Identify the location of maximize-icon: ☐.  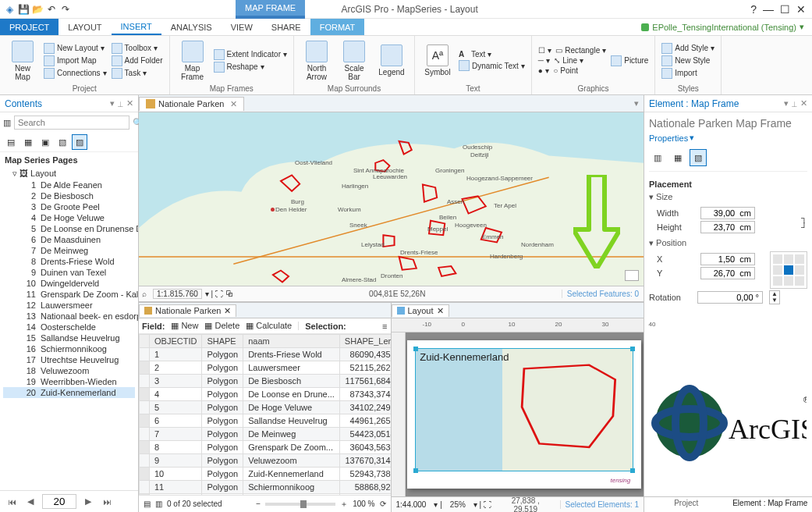
(785, 9).